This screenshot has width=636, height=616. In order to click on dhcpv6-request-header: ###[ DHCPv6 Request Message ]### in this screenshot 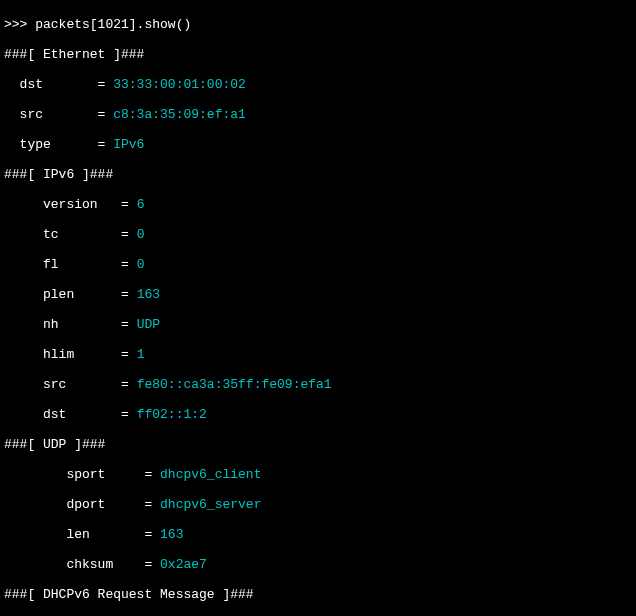, I will do `click(318, 594)`.